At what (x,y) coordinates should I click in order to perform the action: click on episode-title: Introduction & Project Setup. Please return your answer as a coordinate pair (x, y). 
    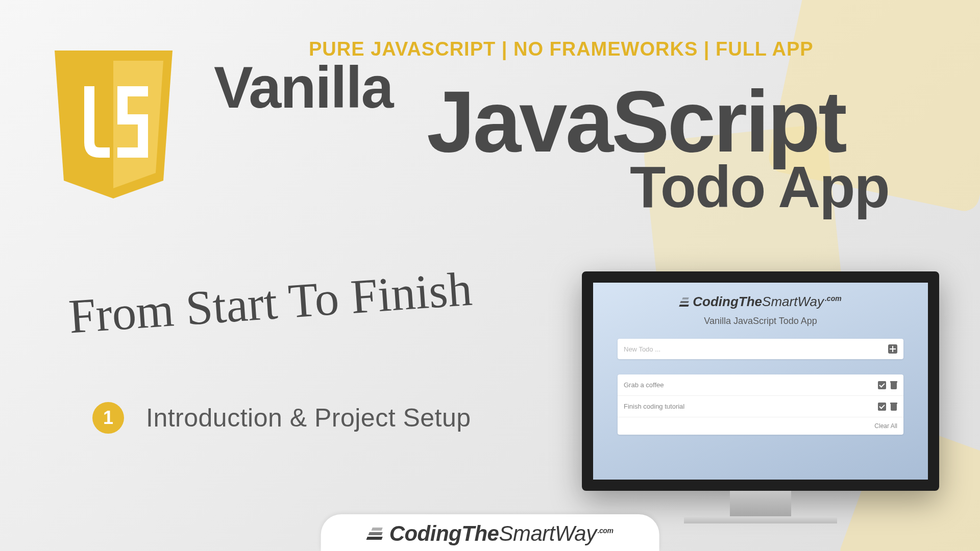
    Looking at the image, I should click on (308, 418).